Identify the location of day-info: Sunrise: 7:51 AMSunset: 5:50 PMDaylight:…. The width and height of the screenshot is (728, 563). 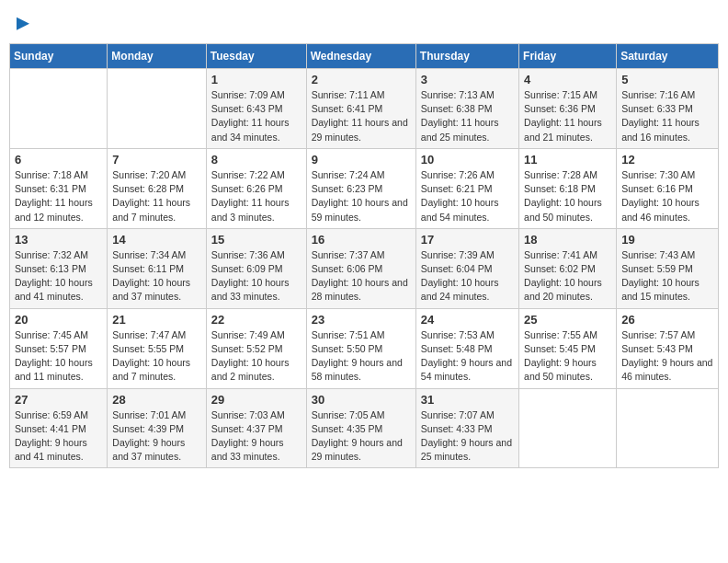
(361, 357).